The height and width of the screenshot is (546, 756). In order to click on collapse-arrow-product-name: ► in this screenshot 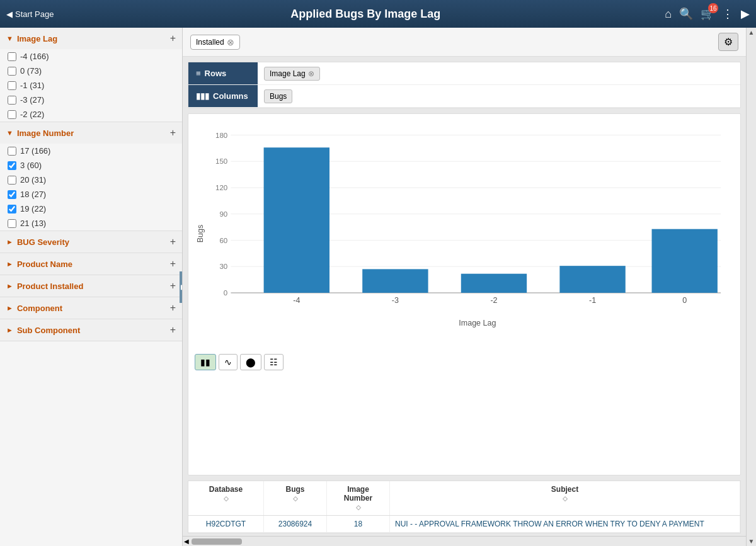, I will do `click(10, 264)`.